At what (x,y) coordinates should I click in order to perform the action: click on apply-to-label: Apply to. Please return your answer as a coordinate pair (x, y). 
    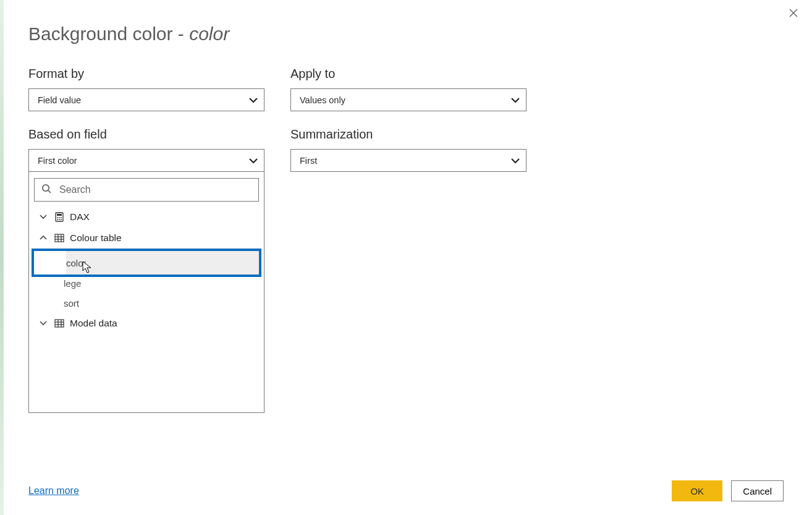
    Looking at the image, I should click on (408, 74).